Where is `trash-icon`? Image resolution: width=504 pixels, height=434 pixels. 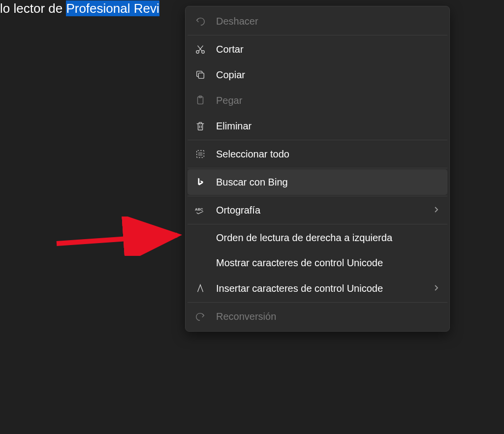 trash-icon is located at coordinates (200, 126).